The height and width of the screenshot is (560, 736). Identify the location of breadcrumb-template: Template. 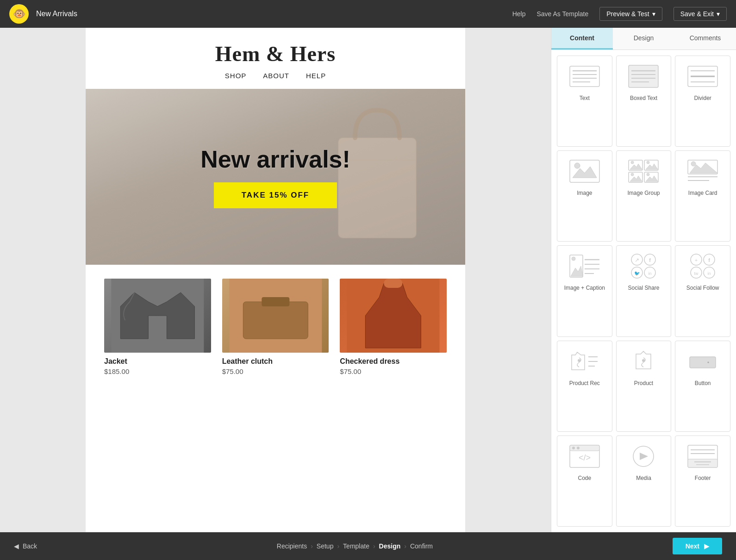
(356, 546).